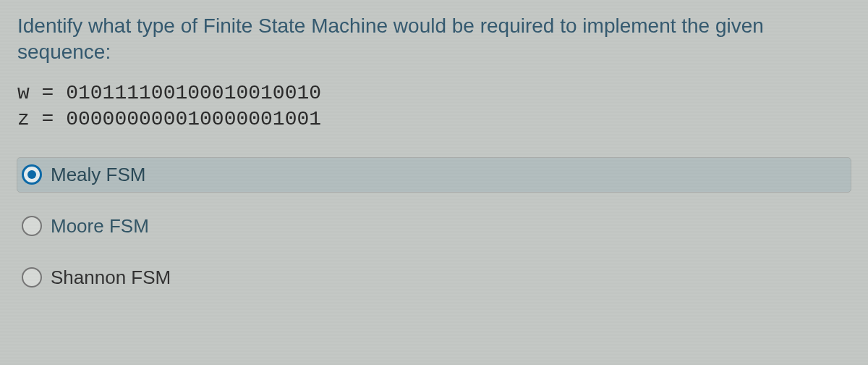 This screenshot has height=365, width=868. What do you see at coordinates (100, 226) in the screenshot?
I see `option-label: Moore FSM` at bounding box center [100, 226].